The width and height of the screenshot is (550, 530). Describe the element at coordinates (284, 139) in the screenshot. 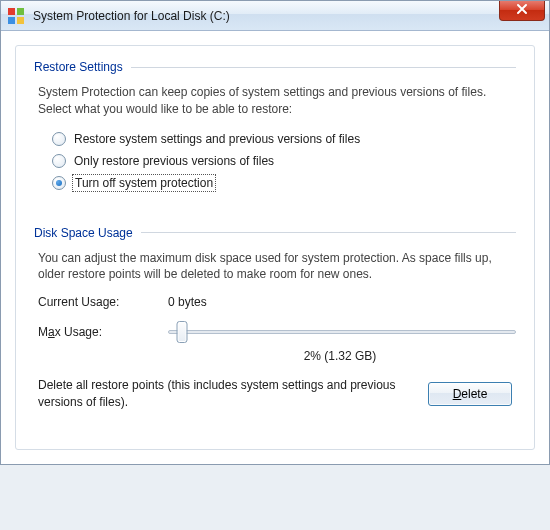

I see `radio-option-restore-all: Restore system settings and previous ver…` at that location.